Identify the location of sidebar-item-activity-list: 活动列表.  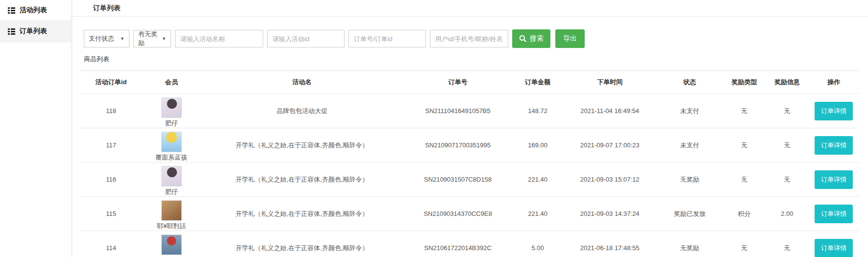
(35, 11).